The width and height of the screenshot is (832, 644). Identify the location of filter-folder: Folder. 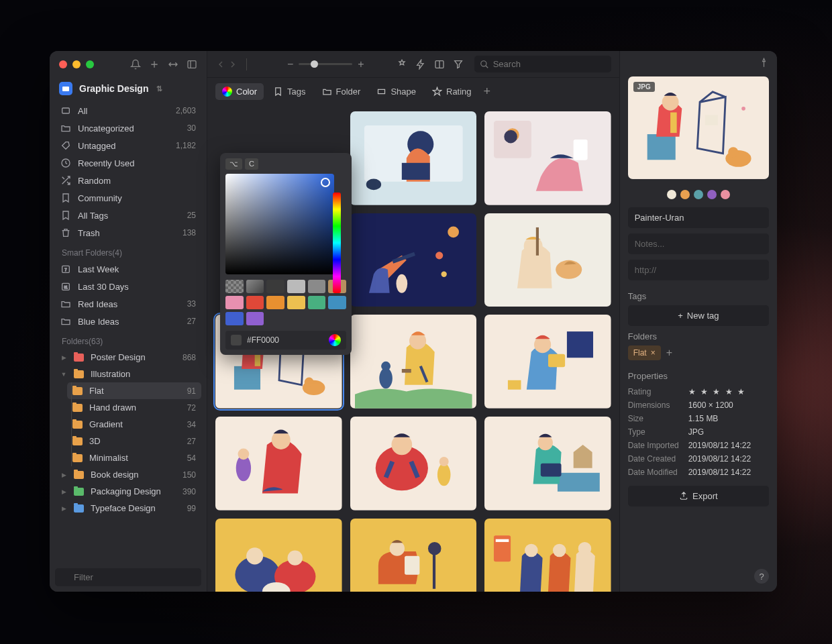
(342, 91).